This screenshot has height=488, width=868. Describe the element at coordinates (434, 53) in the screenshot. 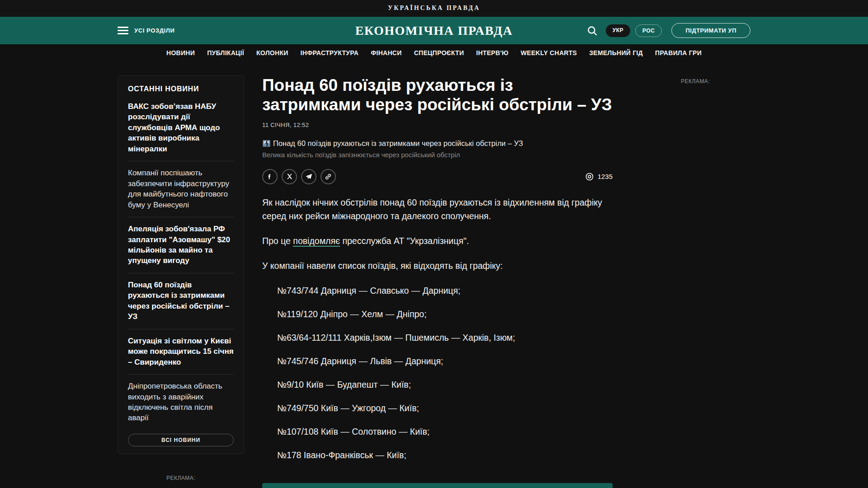

I see `main-navigation: НОВИНИПУБЛІКАЦІЇКОЛОНКИІНФРАСТРУКТУРАФІН…` at that location.